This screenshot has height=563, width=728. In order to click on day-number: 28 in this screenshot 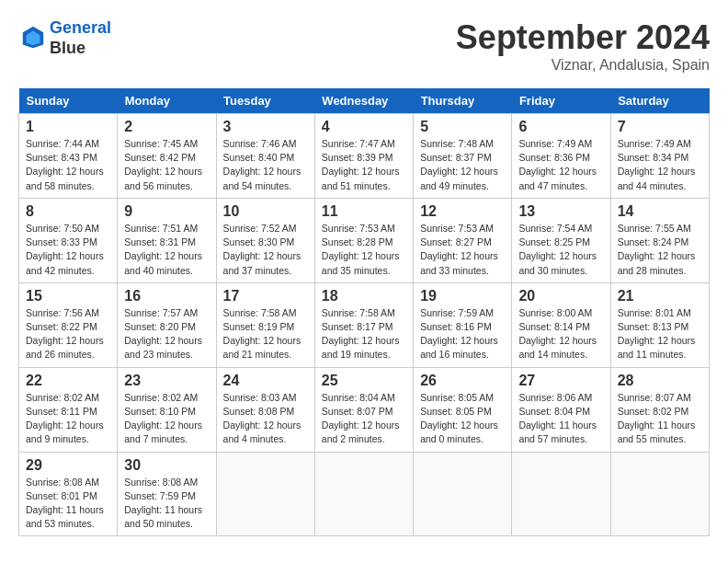, I will do `click(660, 381)`.